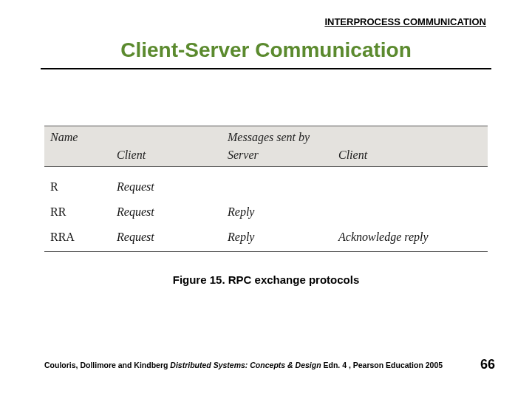 This screenshot has width=532, height=399. Describe the element at coordinates (410, 237) in the screenshot. I see `cell-client2: Acknowledge reply` at that location.